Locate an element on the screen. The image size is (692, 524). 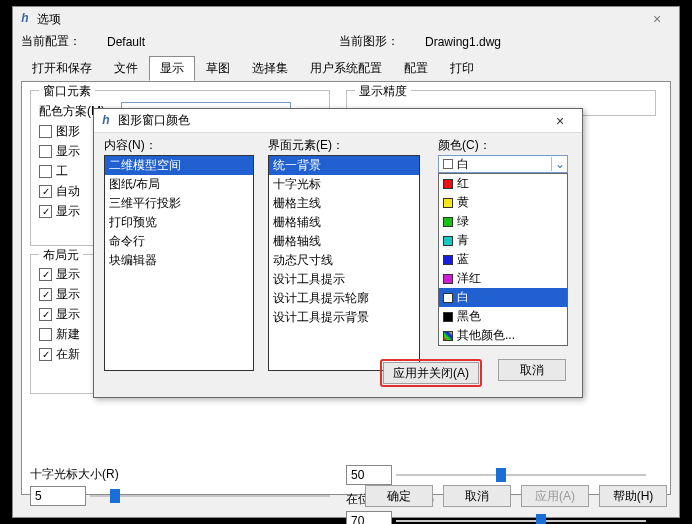
color-option-label: 黑色 is located at coordinates (469, 316).